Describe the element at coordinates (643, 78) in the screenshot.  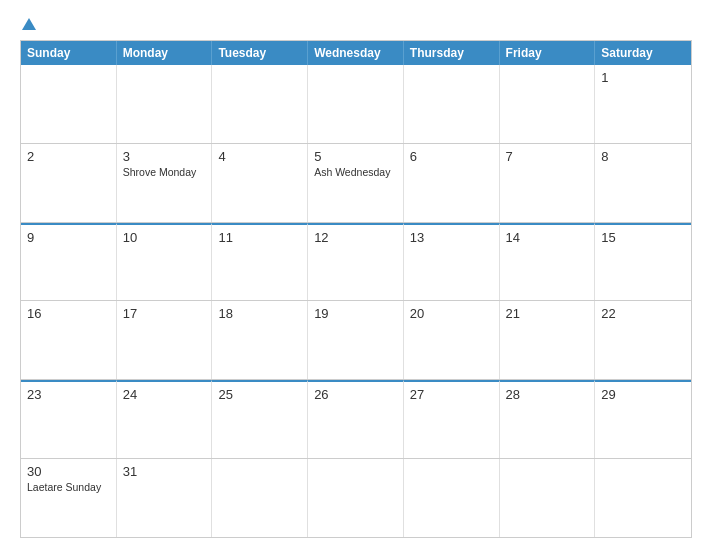
I see `day-number: 1` at that location.